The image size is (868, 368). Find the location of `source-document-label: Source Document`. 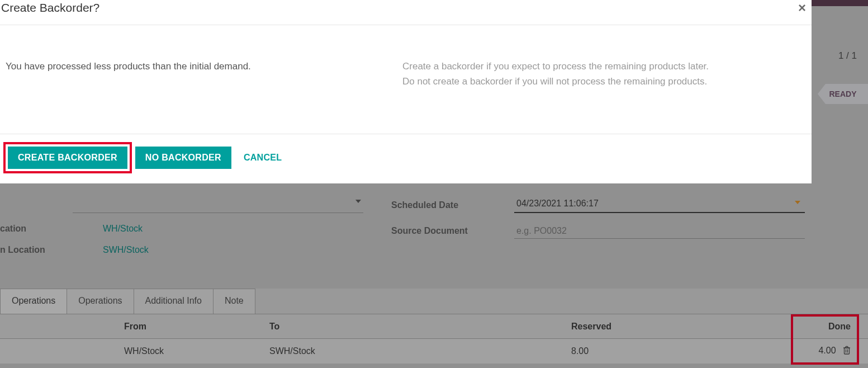

source-document-label: Source Document is located at coordinates (453, 231).